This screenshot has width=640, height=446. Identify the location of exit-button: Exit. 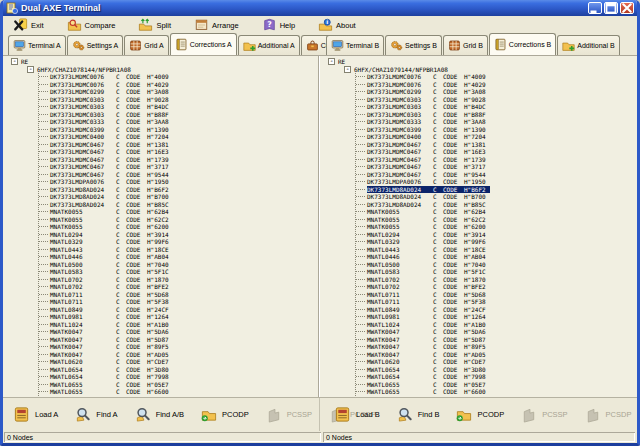
(28, 25).